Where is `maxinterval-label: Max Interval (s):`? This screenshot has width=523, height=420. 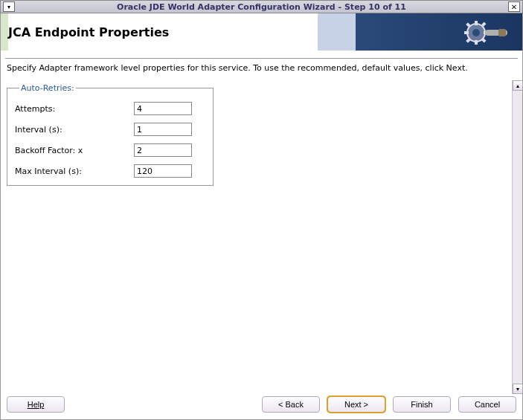 maxinterval-label: Max Interval (s): is located at coordinates (74, 171).